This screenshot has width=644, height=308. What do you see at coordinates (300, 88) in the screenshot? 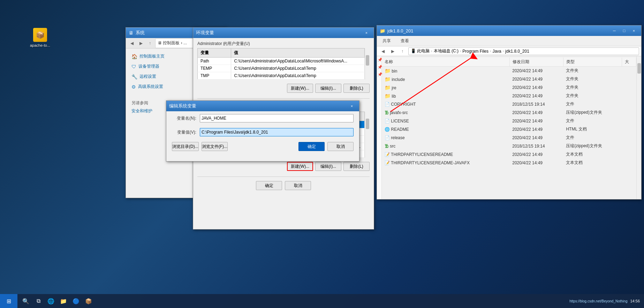
I see `user-new-btn: 新建(W)...` at bounding box center [300, 88].